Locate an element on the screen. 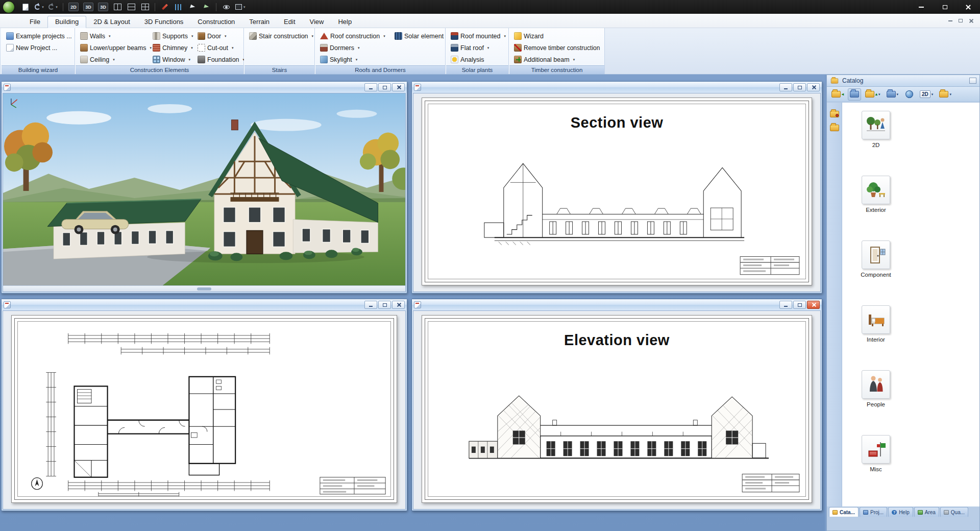 The width and height of the screenshot is (980, 531). roof-construction-button: Roof construction is located at coordinates (356, 36).